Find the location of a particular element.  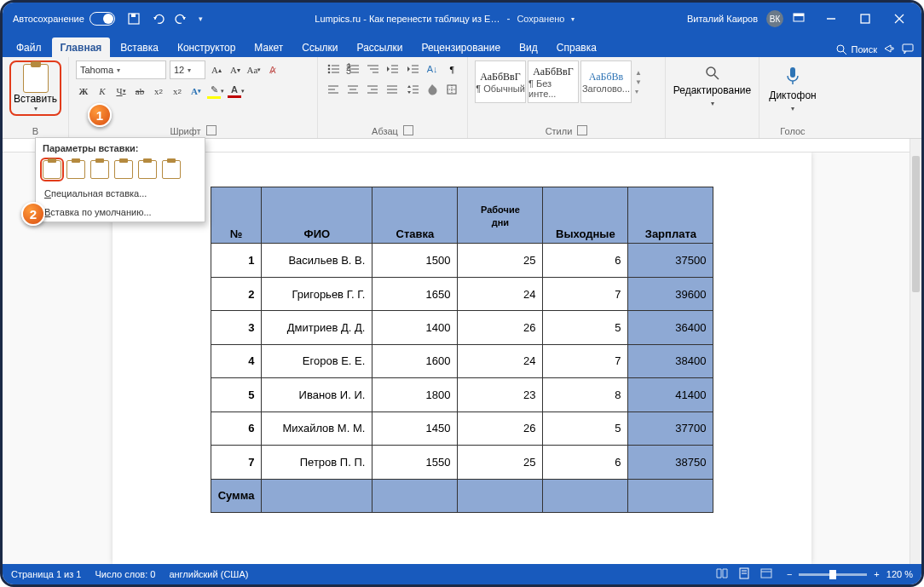

paste-link-dest-icon is located at coordinates (124, 170).